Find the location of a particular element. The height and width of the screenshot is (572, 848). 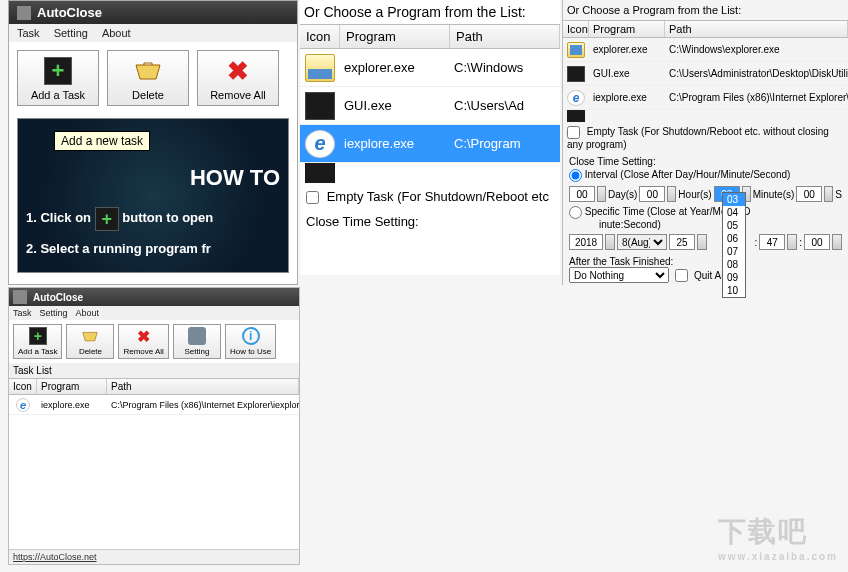

interval-radio is located at coordinates (576, 176).